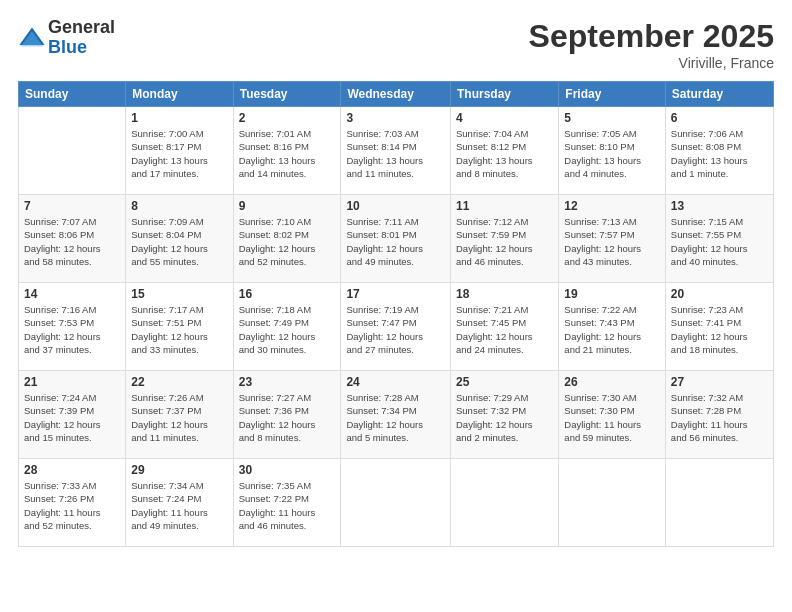  I want to click on cell-w4-d5: 26Sunrise: 7:30 AM Sunset: 7:30 PM Dayli…, so click(612, 415).